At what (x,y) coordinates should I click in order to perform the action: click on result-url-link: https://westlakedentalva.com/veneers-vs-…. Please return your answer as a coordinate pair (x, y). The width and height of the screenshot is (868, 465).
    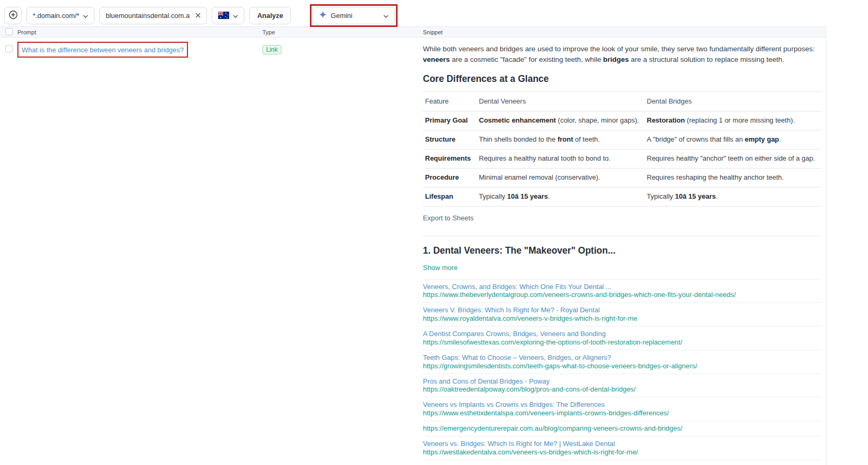
    Looking at the image, I should click on (622, 452).